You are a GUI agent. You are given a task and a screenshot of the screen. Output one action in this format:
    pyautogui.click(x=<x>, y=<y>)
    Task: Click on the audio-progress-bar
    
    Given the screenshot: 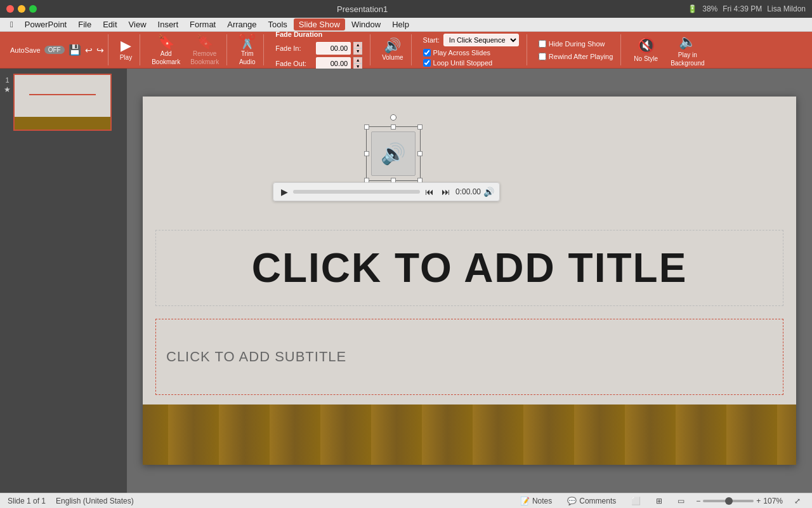 What is the action you would take?
    pyautogui.click(x=357, y=192)
    